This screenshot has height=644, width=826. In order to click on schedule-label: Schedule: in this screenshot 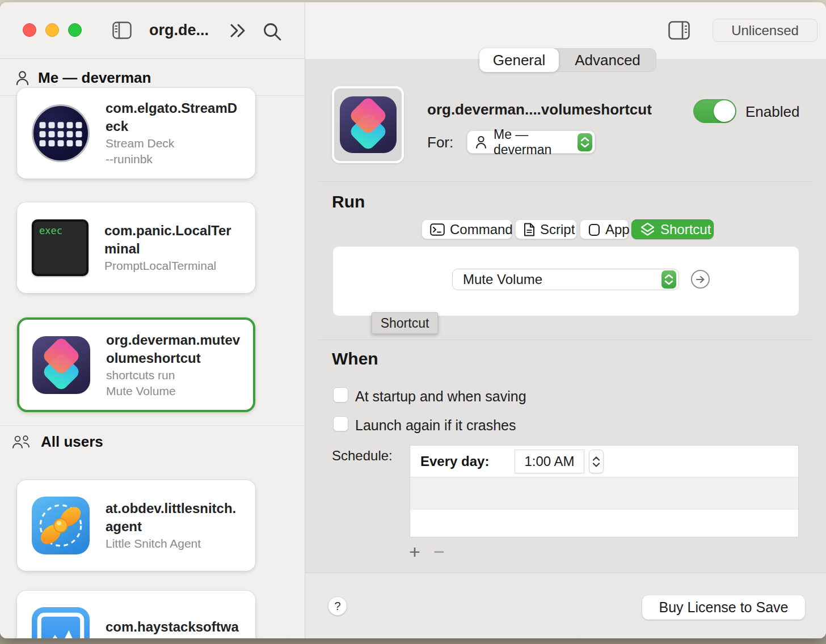, I will do `click(362, 456)`.